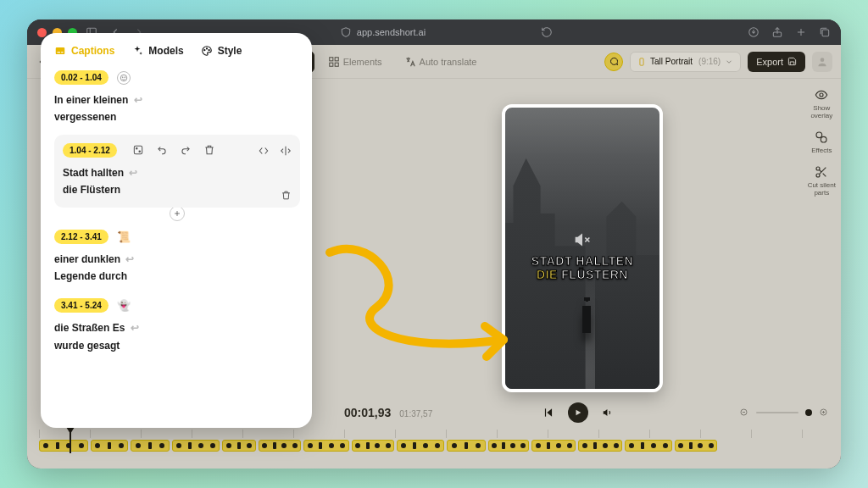 This screenshot has width=868, height=488. I want to click on timeline-track, so click(434, 441).